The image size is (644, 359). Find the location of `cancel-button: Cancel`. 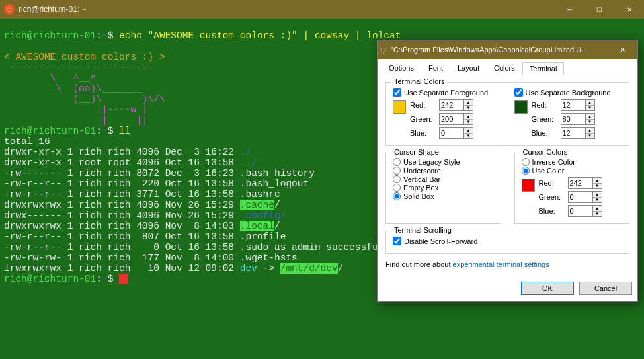

cancel-button: Cancel is located at coordinates (606, 288).